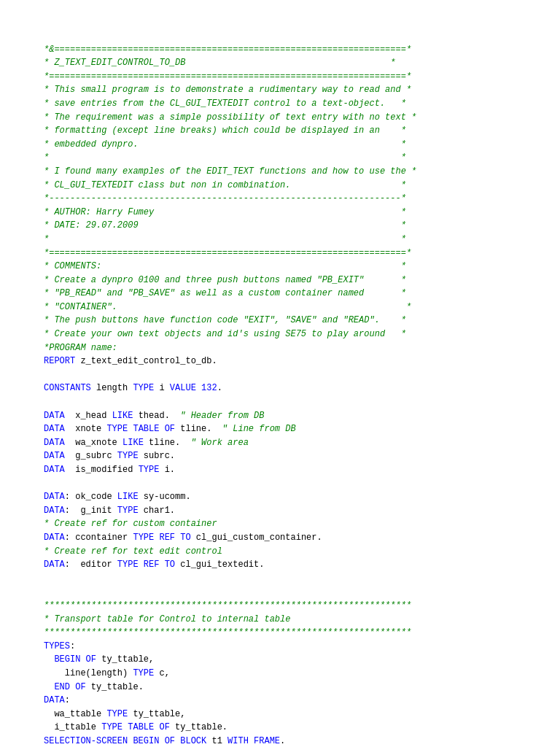 This screenshot has height=747, width=560. Describe the element at coordinates (225, 198) in the screenshot. I see `line-comment: *---------------------------------------…` at that location.